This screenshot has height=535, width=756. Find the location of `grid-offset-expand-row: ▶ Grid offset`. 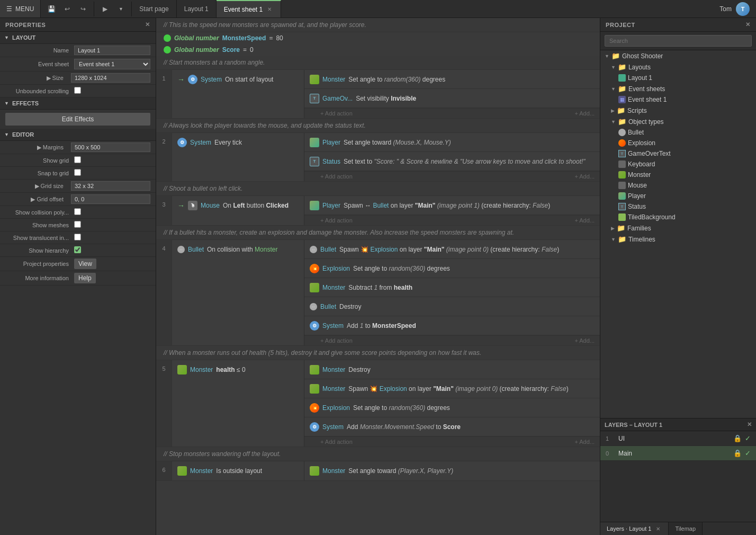

grid-offset-expand-row: ▶ Grid offset is located at coordinates (78, 199).